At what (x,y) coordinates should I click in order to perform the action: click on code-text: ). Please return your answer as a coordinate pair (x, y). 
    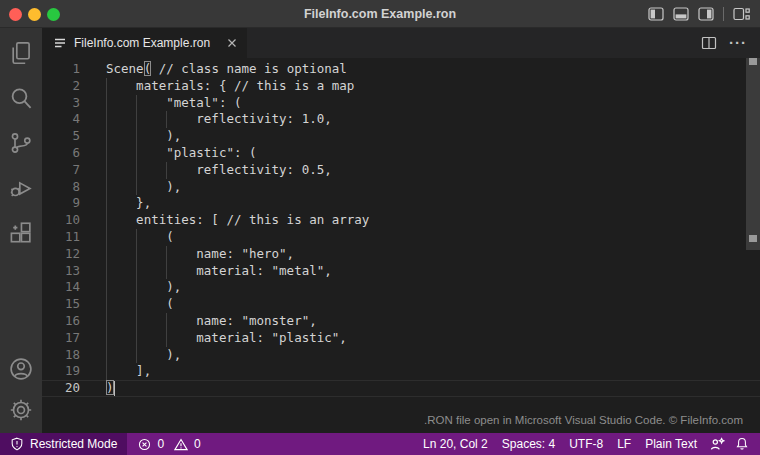
    Looking at the image, I should click on (420, 388).